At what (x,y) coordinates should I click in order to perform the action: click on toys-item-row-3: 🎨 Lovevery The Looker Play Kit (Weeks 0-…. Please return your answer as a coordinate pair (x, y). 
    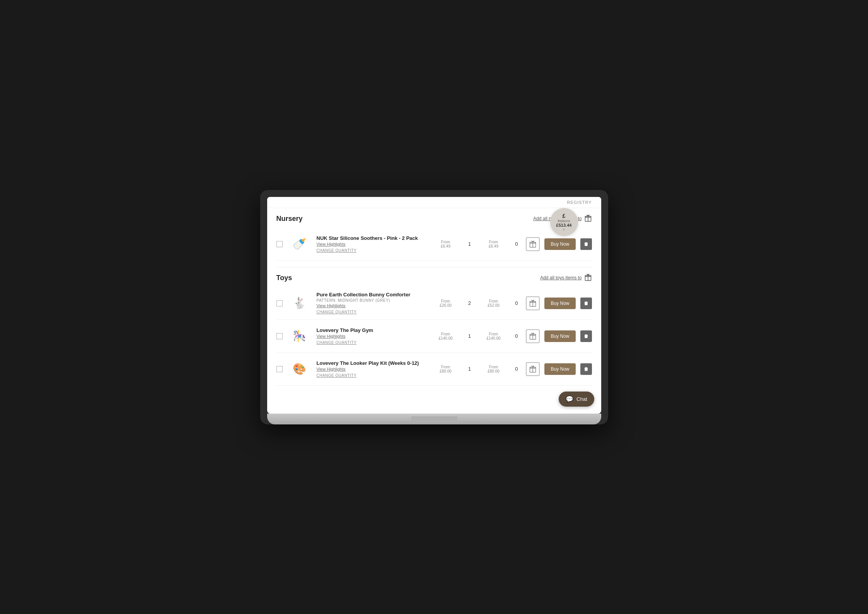
    Looking at the image, I should click on (434, 369).